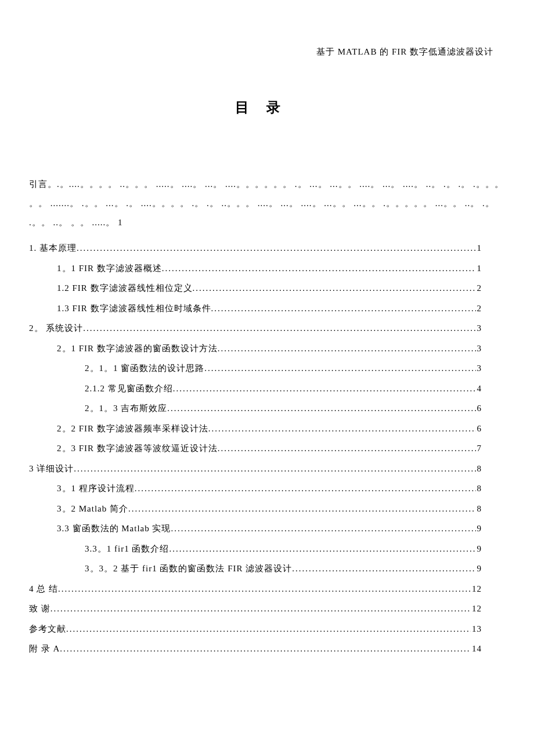  What do you see at coordinates (145, 368) in the screenshot?
I see `toc-label: 2。1。1 窗函数法的设计思路` at bounding box center [145, 368].